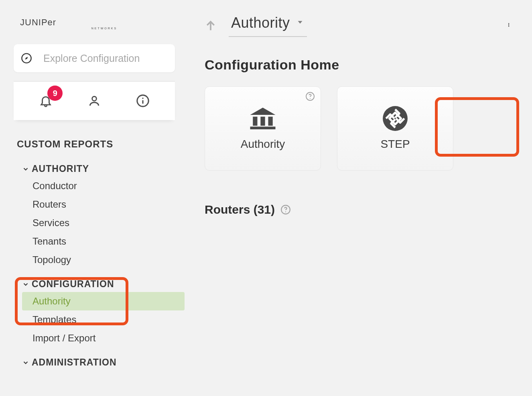  What do you see at coordinates (105, 169) in the screenshot?
I see `navgroup-header-authority: AUTHORITY` at bounding box center [105, 169].